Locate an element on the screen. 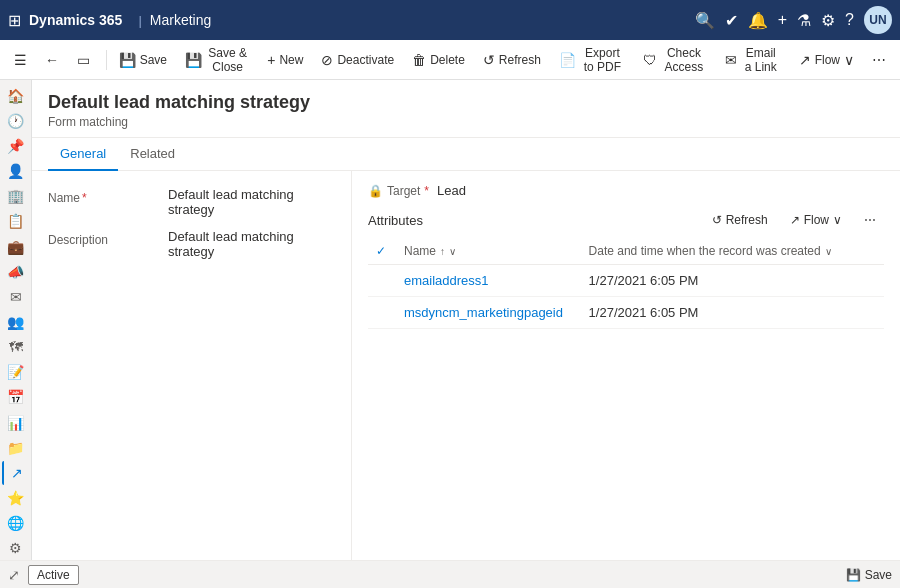  shield-icon: 🛡 is located at coordinates (650, 60).